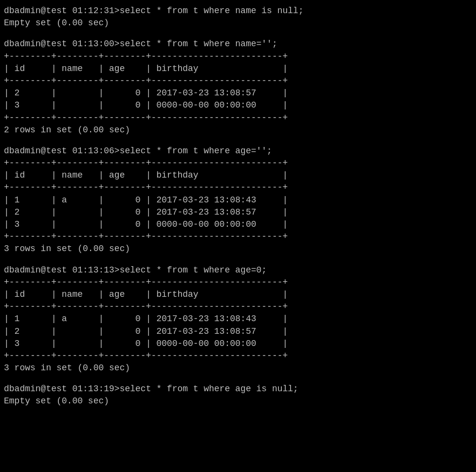 The width and height of the screenshot is (476, 472). Describe the element at coordinates (238, 151) in the screenshot. I see `prompt-line: dbadmin@test 01:13:06>select * from t wh…` at that location.